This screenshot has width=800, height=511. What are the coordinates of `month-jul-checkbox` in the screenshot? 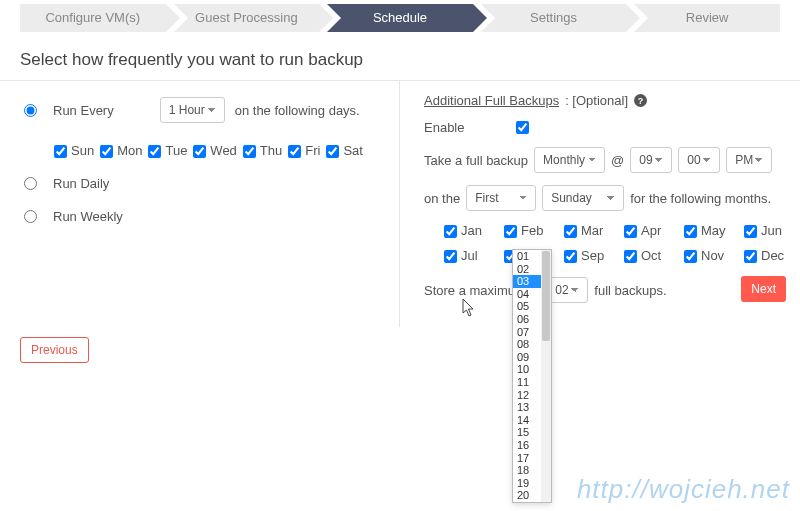 It's located at (450, 256).